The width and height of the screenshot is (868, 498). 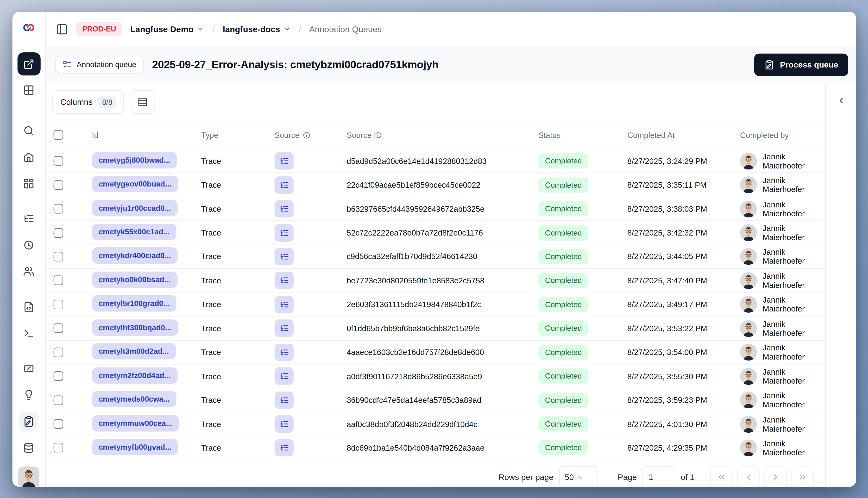 I want to click on table-row: cmetylht300bqad0... Trace 0f1dd65b7bb9bf…, so click(x=436, y=329).